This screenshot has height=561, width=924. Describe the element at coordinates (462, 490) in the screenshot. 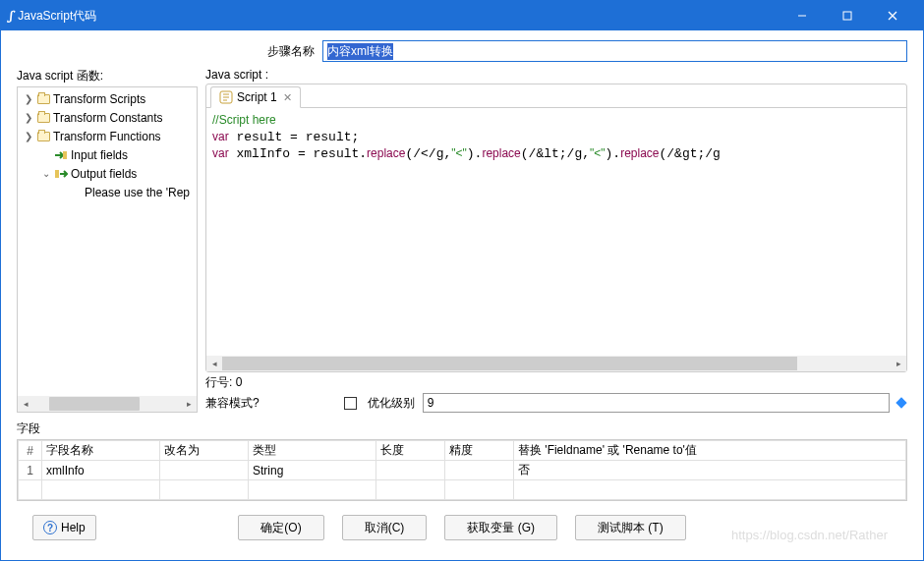

I see `table-row` at that location.